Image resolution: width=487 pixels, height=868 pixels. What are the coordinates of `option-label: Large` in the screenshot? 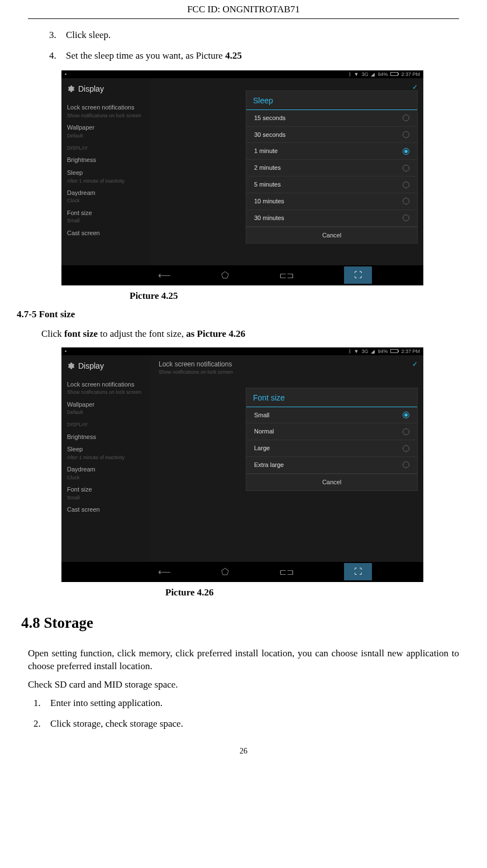 It's located at (262, 448).